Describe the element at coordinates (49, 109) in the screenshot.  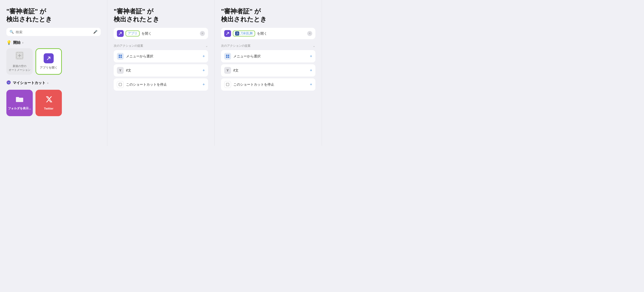
I see `twitter-label: Twitter` at that location.